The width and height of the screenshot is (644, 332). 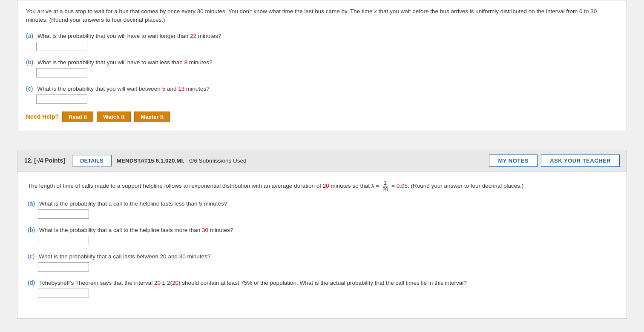 I want to click on my-notes-button: MY NOTES, so click(x=513, y=161).